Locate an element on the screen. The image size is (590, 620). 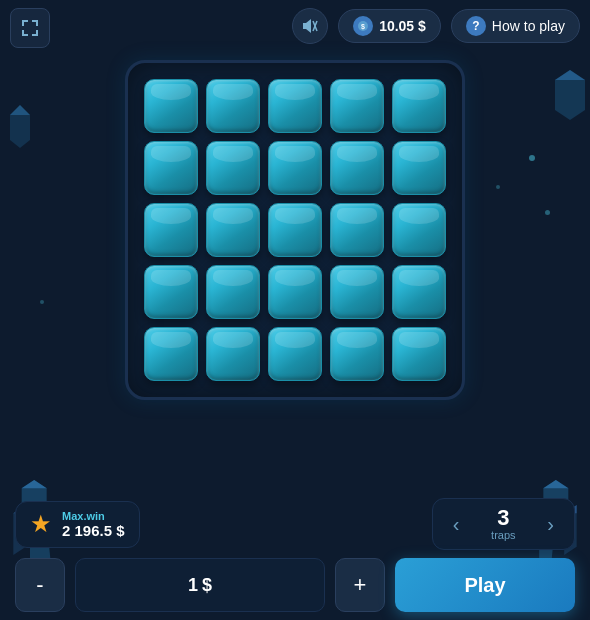
bet-input-container: 1 $ is located at coordinates (200, 585).